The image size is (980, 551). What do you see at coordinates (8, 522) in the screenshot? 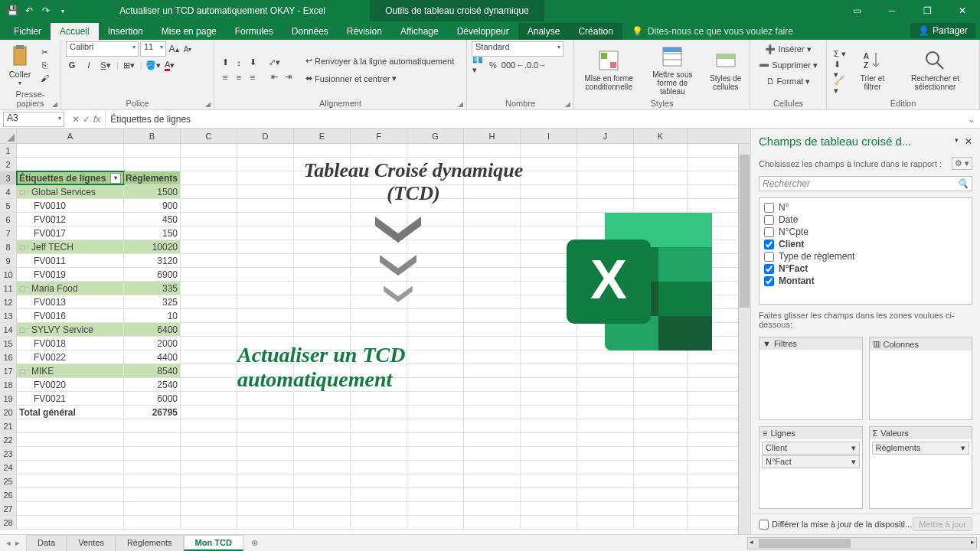
I see `row-header: 28` at bounding box center [8, 522].